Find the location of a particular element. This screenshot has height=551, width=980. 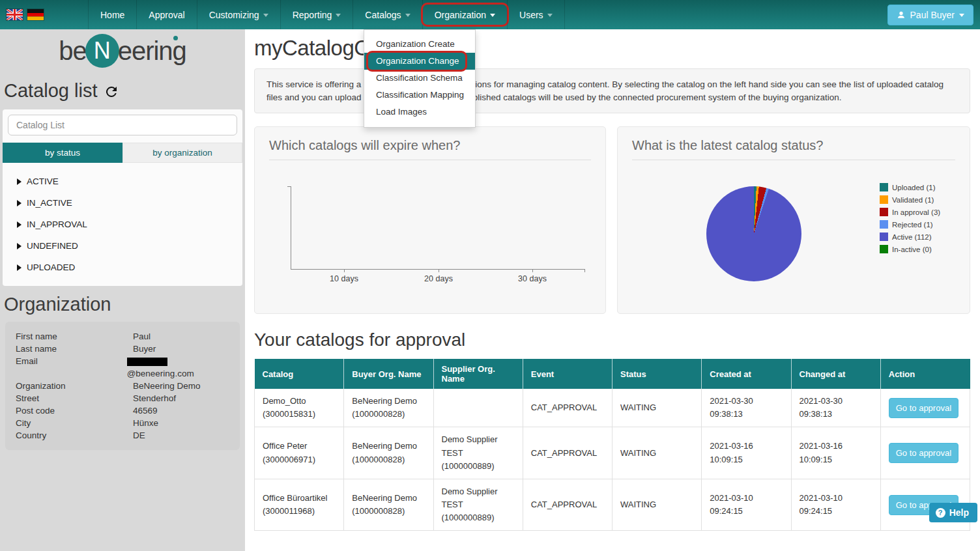

menu-item-organization-create: Organization Create is located at coordinates (420, 44).